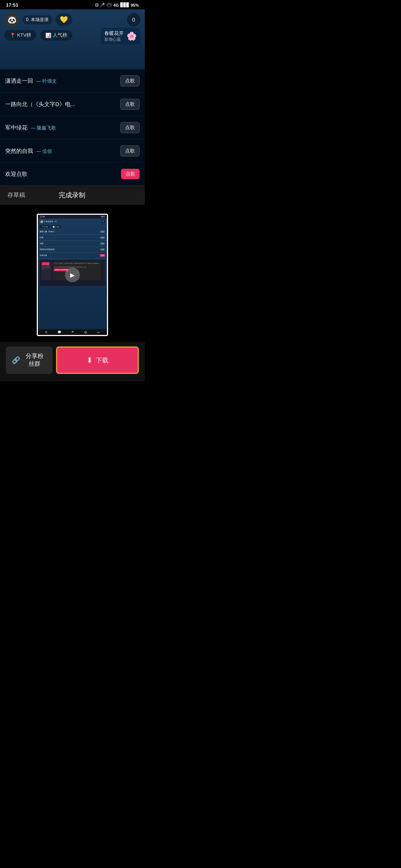 Image resolution: width=401 pixels, height=868 pixels. What do you see at coordinates (13, 36) in the screenshot?
I see `pin-icon: 📍` at bounding box center [13, 36].